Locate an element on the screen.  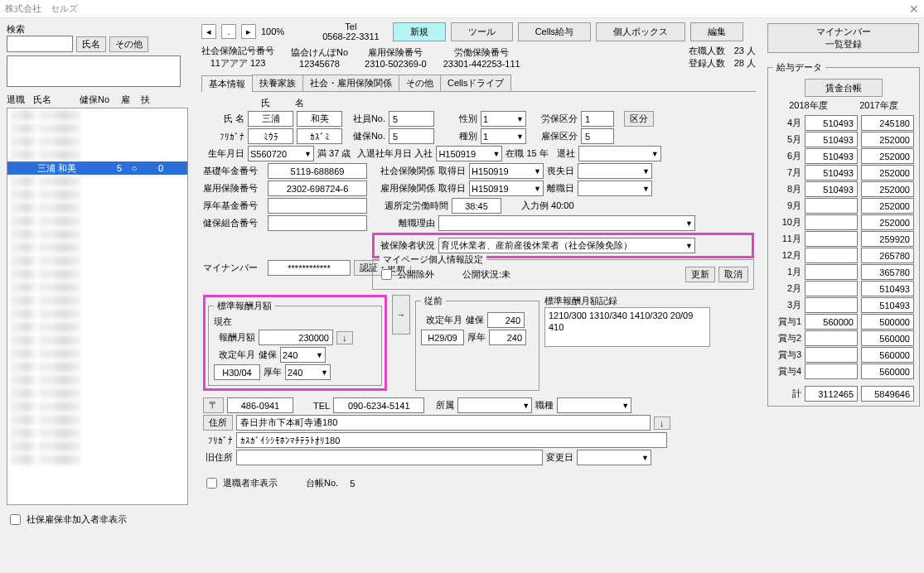
sei-input is located at coordinates (270, 119).